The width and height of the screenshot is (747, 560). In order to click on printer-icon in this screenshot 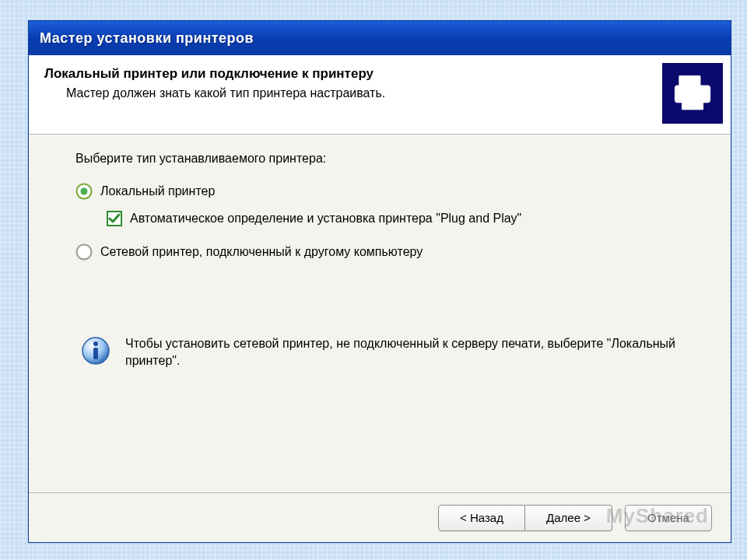, I will do `click(693, 93)`.